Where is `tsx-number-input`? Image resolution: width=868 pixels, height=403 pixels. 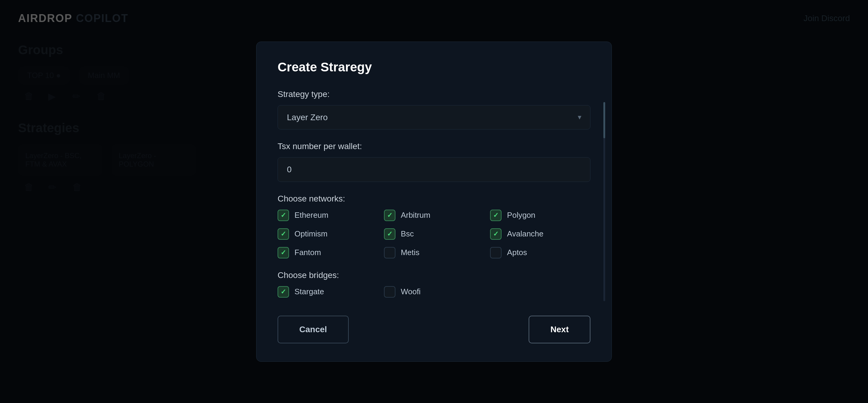 tsx-number-input is located at coordinates (434, 170).